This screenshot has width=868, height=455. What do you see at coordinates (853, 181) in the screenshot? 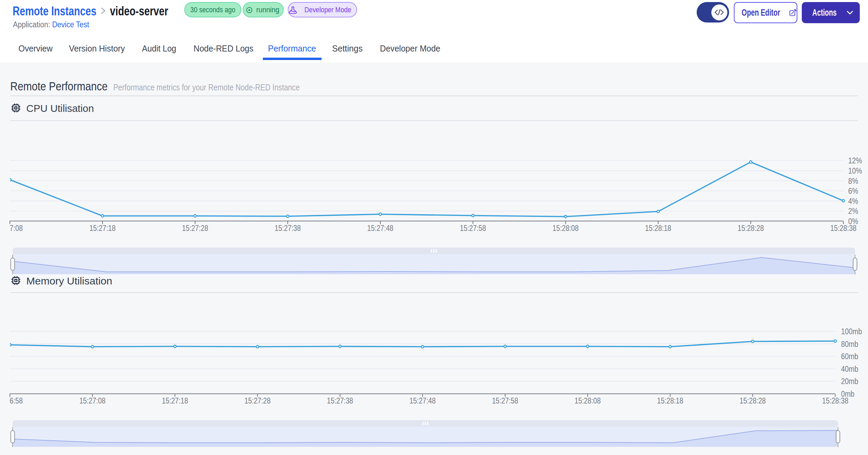
I see `svg-text: 8%` at bounding box center [853, 181].